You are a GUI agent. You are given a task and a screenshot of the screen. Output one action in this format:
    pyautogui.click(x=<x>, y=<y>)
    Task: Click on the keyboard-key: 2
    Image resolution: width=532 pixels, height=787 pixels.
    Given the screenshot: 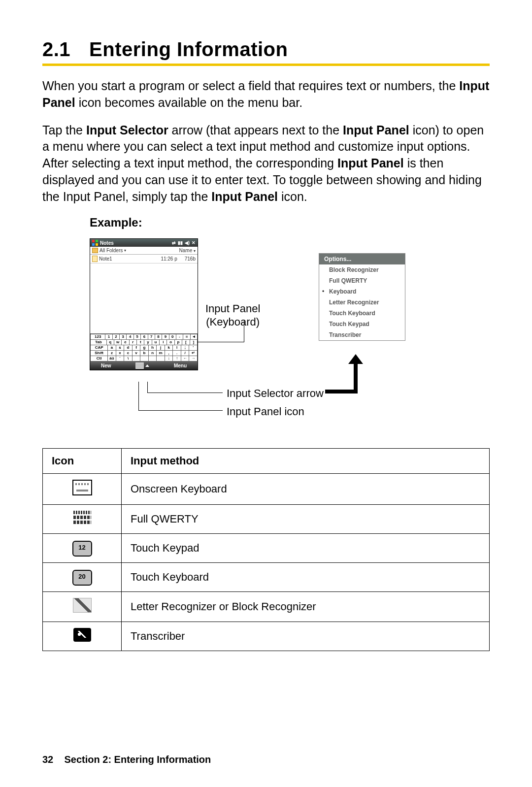 What is the action you would take?
    pyautogui.click(x=116, y=337)
    